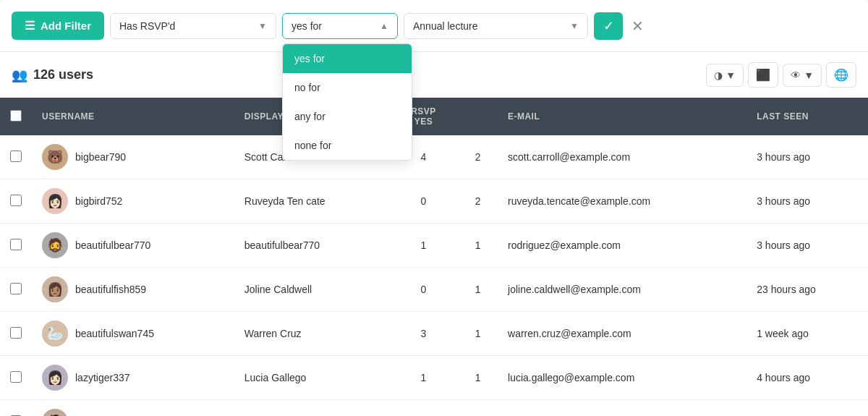  I want to click on global-button: 🌐, so click(841, 75).